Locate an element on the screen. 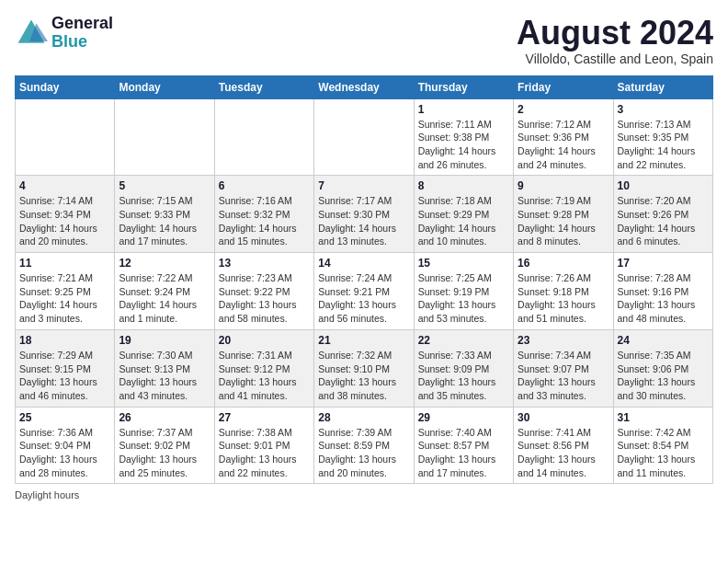  day-number: 25 is located at coordinates (64, 418).